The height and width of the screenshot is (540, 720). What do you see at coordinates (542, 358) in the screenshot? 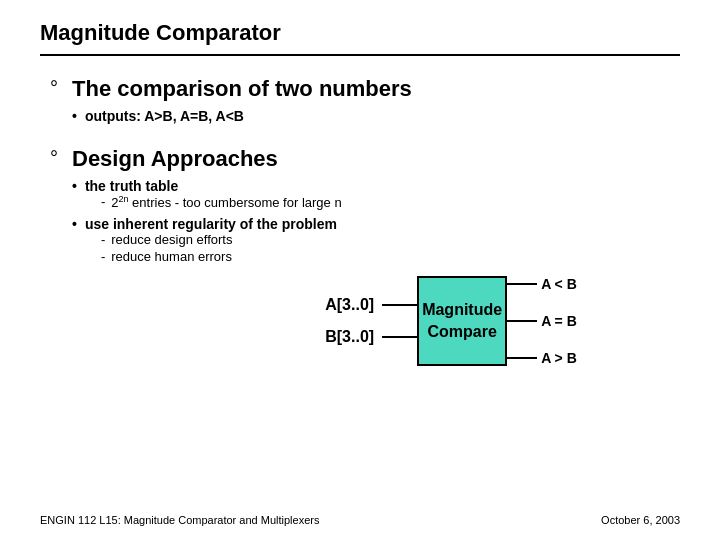
I see `output-row-3: A > B` at bounding box center [542, 358].